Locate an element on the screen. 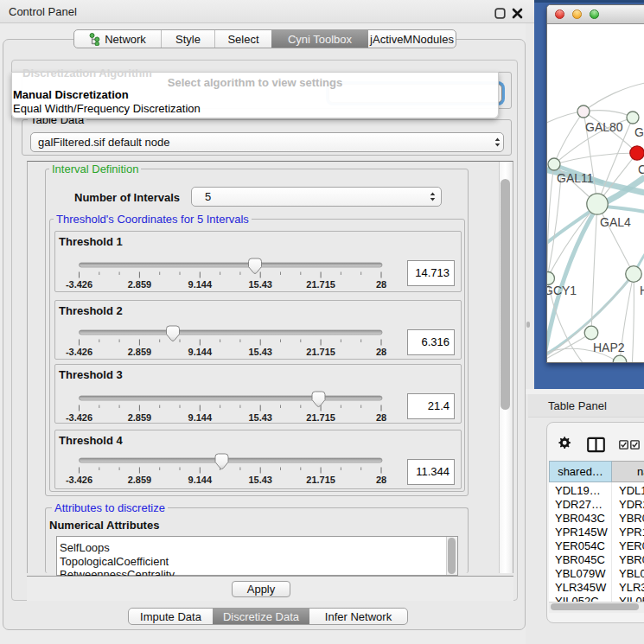 This screenshot has height=644, width=644. svg-text: C is located at coordinates (641, 169).